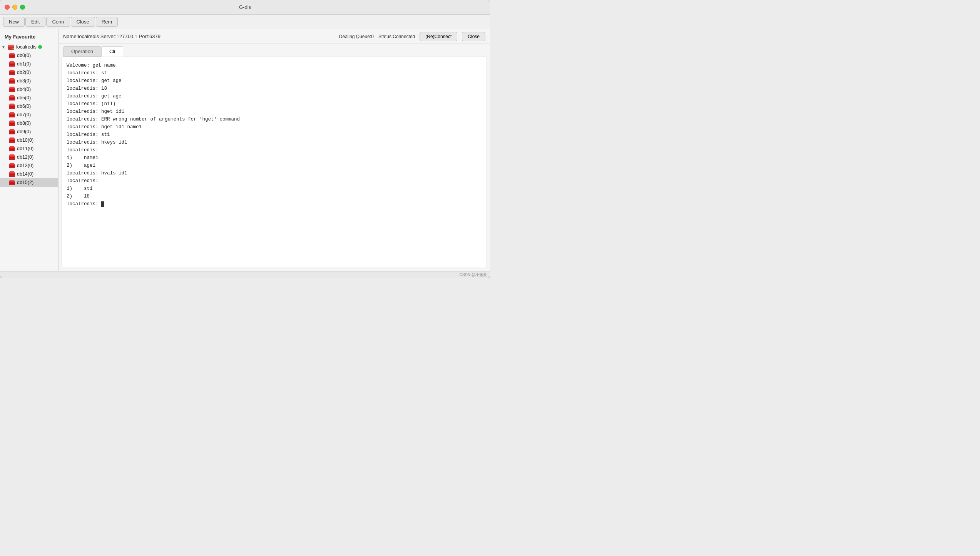 Image resolution: width=980 pixels, height=556 pixels. What do you see at coordinates (29, 38) in the screenshot?
I see `sidebar-title: My Favourite` at bounding box center [29, 38].